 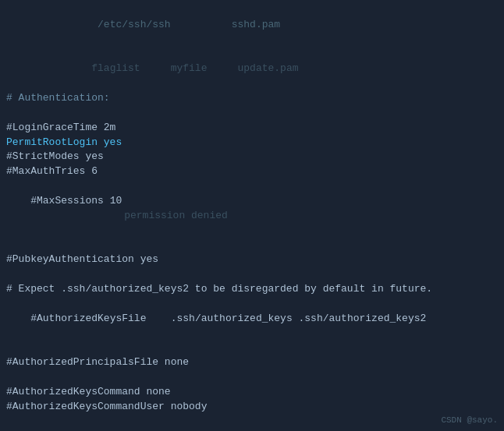 I want to click on line-filenames: flaglist myfile update.pam, so click(x=252, y=70).